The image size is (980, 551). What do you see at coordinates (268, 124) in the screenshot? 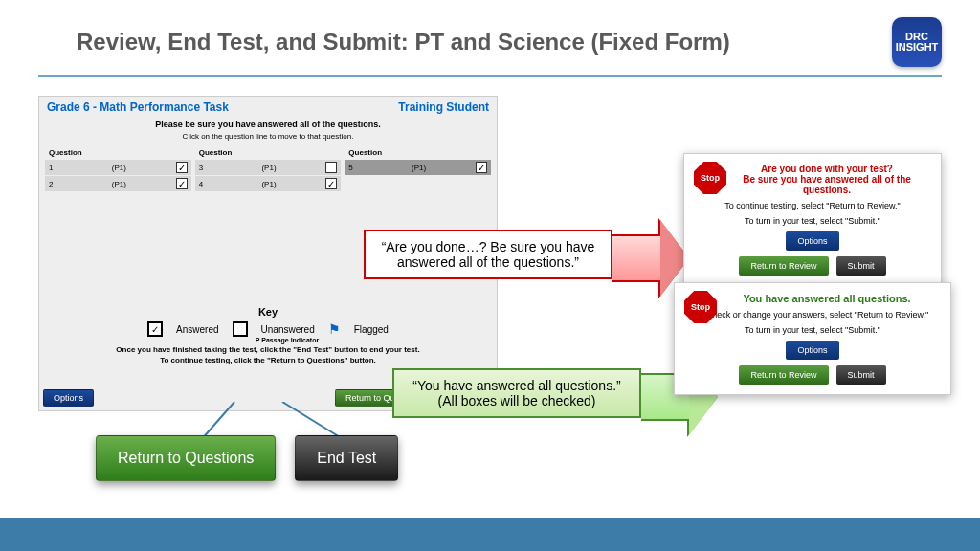
I see `instruction-1: Please be sure you have answered all of …` at bounding box center [268, 124].